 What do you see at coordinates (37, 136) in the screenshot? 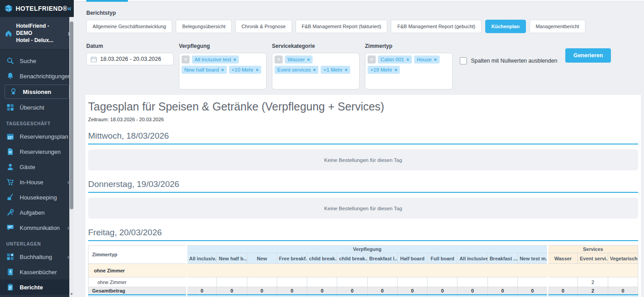
I see `sidebar-item-reservierungsplan: Reservierungsplan` at bounding box center [37, 136].